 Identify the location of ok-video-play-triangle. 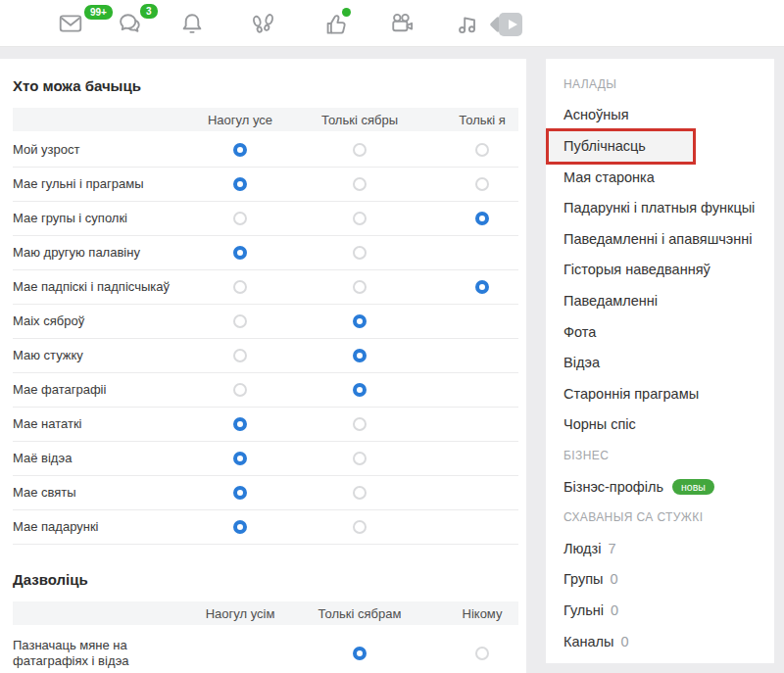
(514, 24).